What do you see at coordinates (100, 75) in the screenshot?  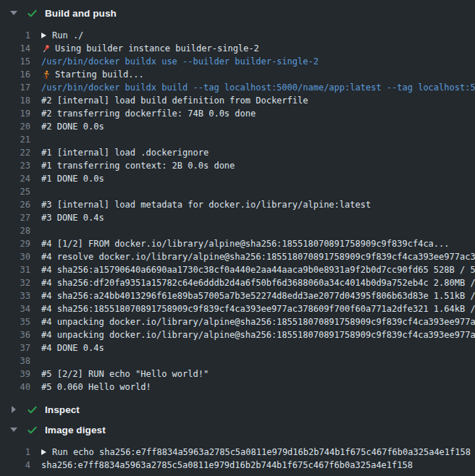 I see `line-text: Starting build...` at bounding box center [100, 75].